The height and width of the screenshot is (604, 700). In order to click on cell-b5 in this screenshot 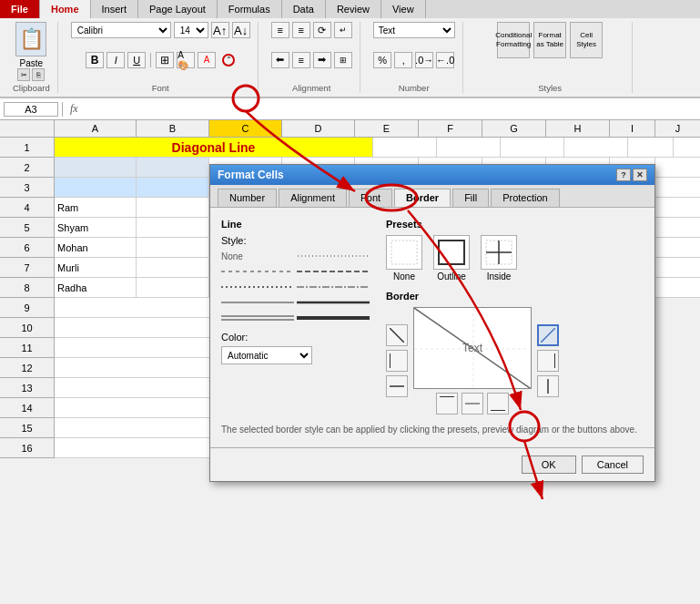, I will do `click(173, 228)`.